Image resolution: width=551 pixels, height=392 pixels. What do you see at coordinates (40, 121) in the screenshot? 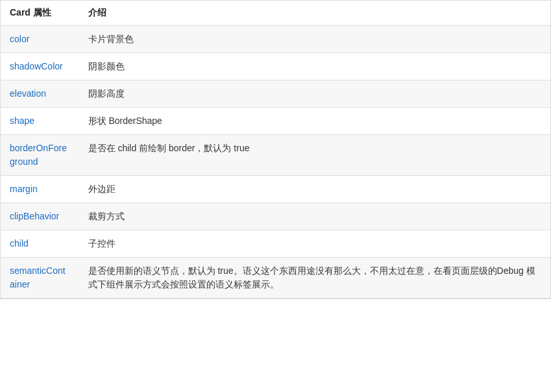
I see `property-name: shape` at bounding box center [40, 121].